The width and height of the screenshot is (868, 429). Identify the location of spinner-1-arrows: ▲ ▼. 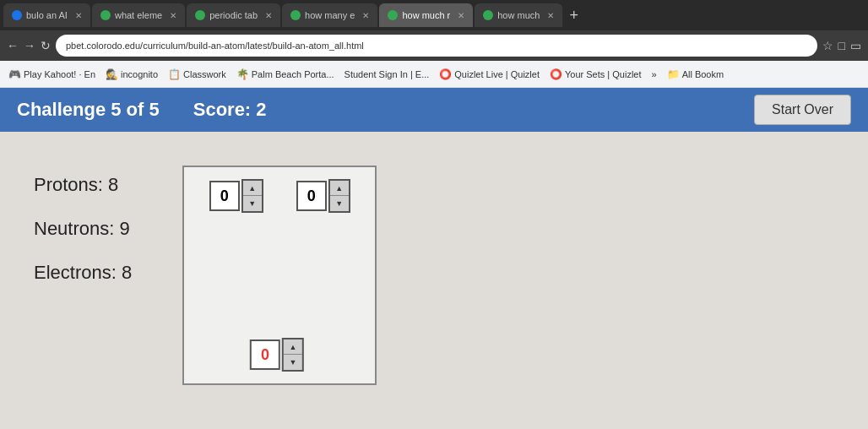
(252, 196).